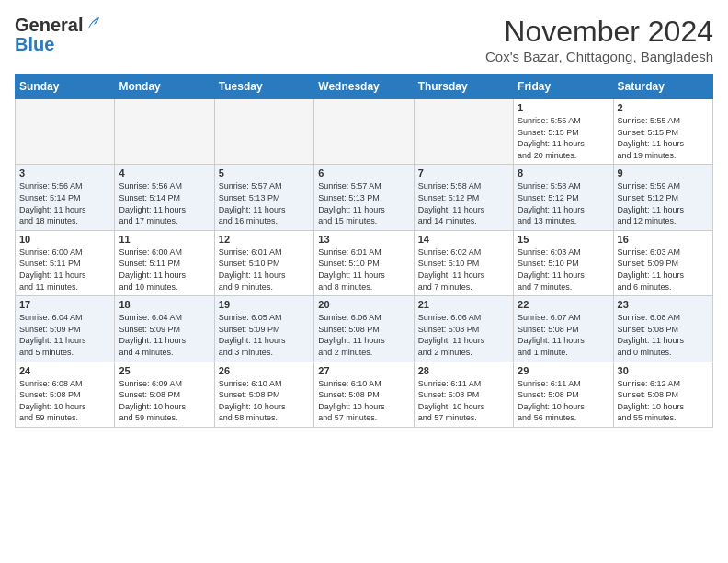 The height and width of the screenshot is (563, 728). Describe the element at coordinates (165, 394) in the screenshot. I see `calendar-cell: 25Sunrise: 6:09 AM Sunset: 5:08 PM Dayli…` at that location.